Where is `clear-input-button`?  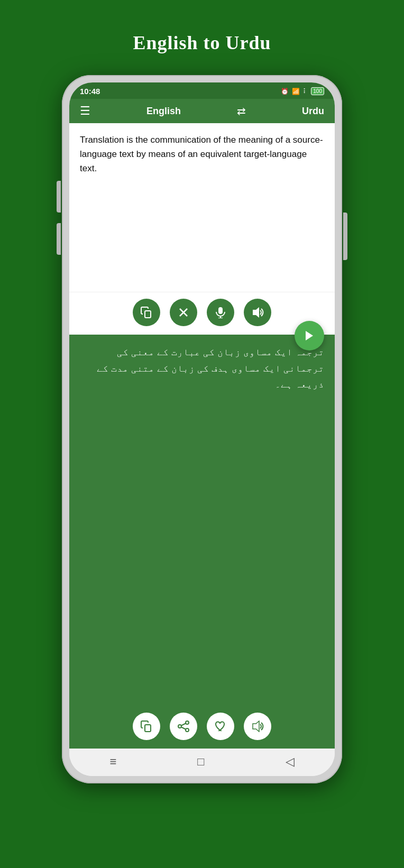 clear-input-button is located at coordinates (183, 312).